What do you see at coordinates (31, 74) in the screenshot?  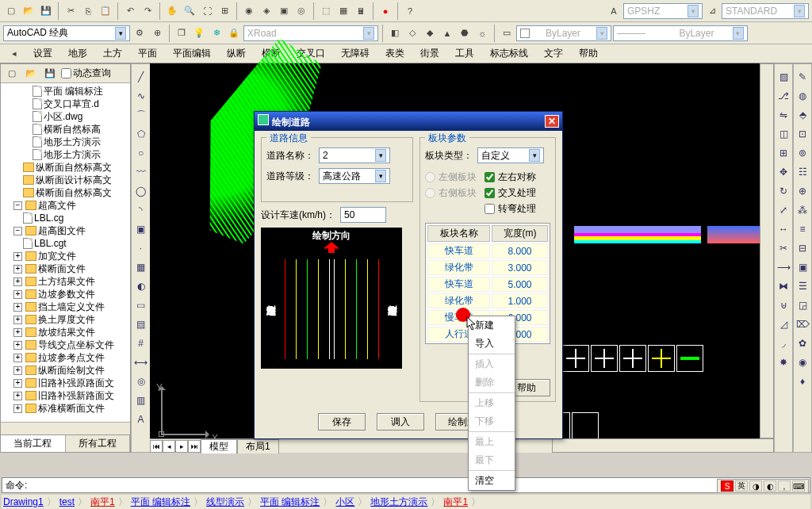 I see `sidebar-open-icon: 📂` at bounding box center [31, 74].